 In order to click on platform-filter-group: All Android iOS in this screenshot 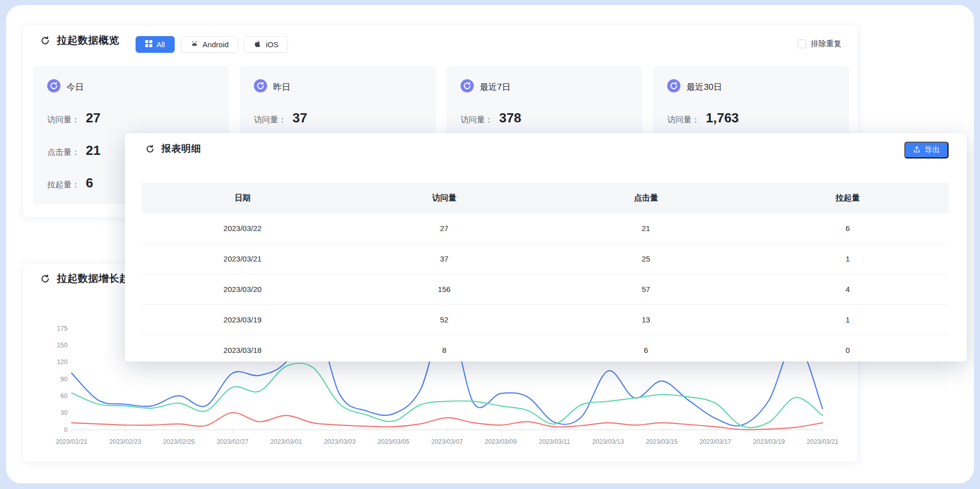, I will do `click(212, 45)`.